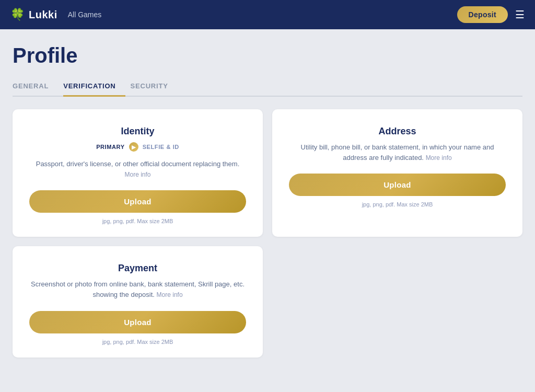 This screenshot has height=392, width=535. What do you see at coordinates (36, 87) in the screenshot?
I see `tab-general: GENERAL` at bounding box center [36, 87].